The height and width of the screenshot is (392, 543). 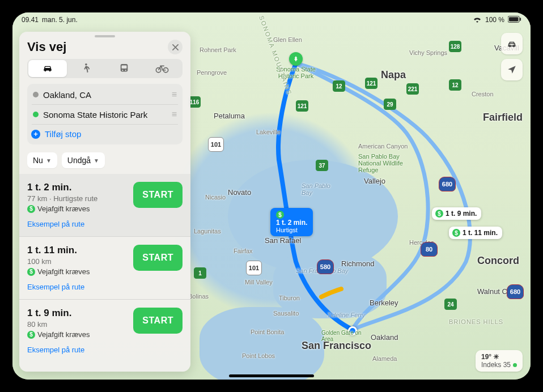 I want to click on battery-text: 100 %, so click(x=495, y=20).